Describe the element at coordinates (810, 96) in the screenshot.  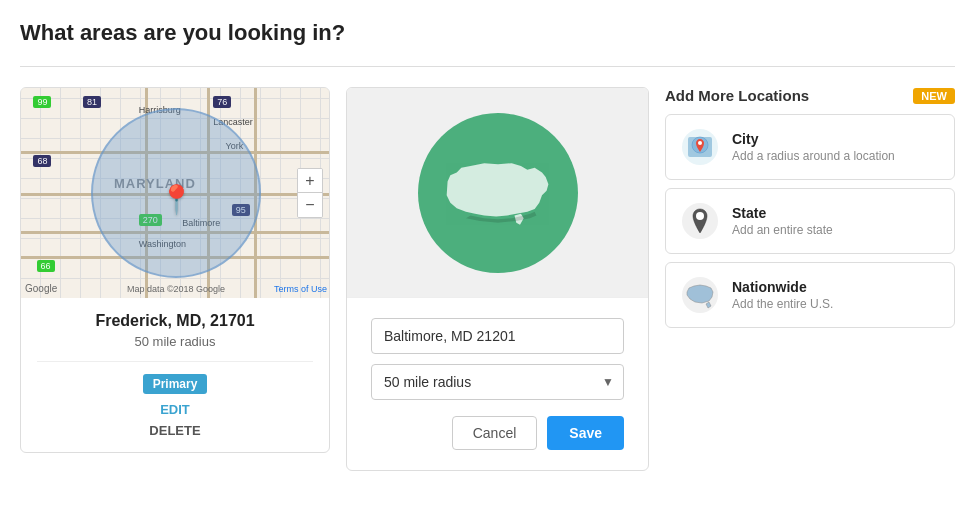
I see `panel-header: Add More Locations NEW` at that location.